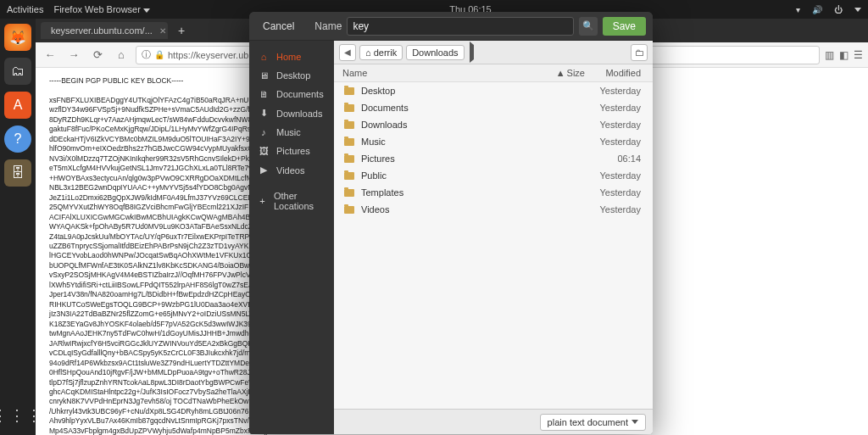  Describe the element at coordinates (588, 26) in the screenshot. I see `search-button: 🔍` at that location.